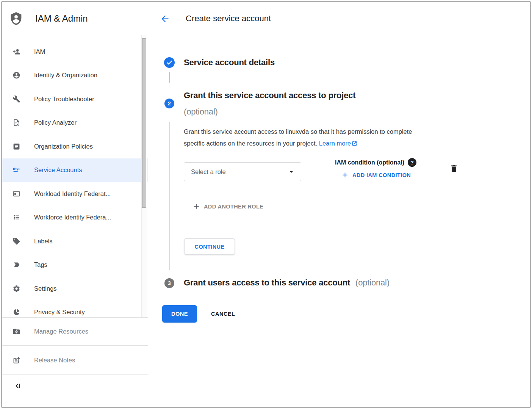 This screenshot has height=409, width=532. What do you see at coordinates (17, 265) in the screenshot?
I see `label-important-icon` at bounding box center [17, 265].